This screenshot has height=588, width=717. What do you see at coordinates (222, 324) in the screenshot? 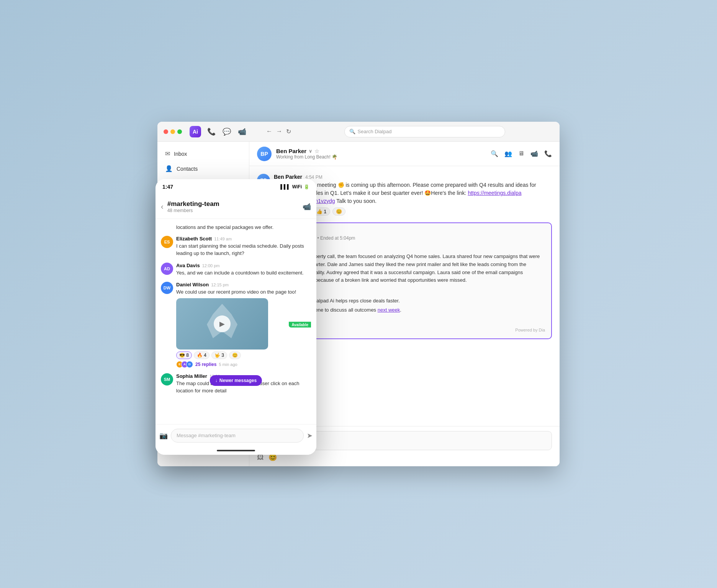
I see `video-thumbnail: ▶` at bounding box center [222, 324].